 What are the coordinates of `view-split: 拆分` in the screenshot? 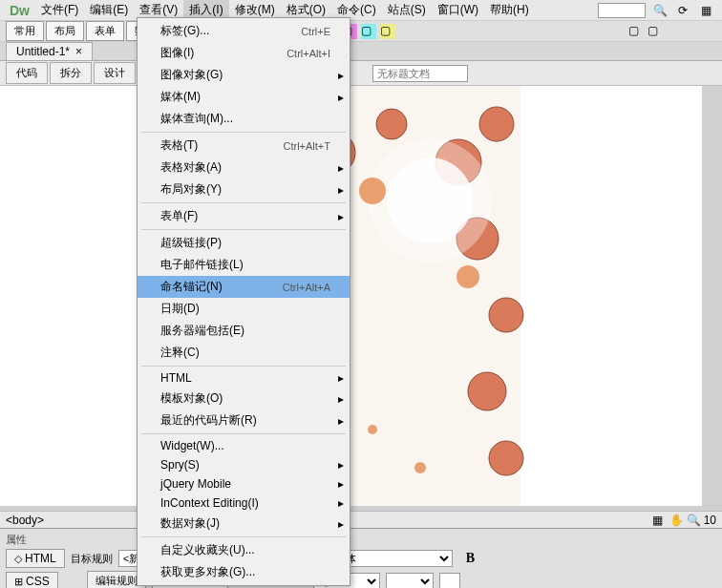 It's located at (71, 73).